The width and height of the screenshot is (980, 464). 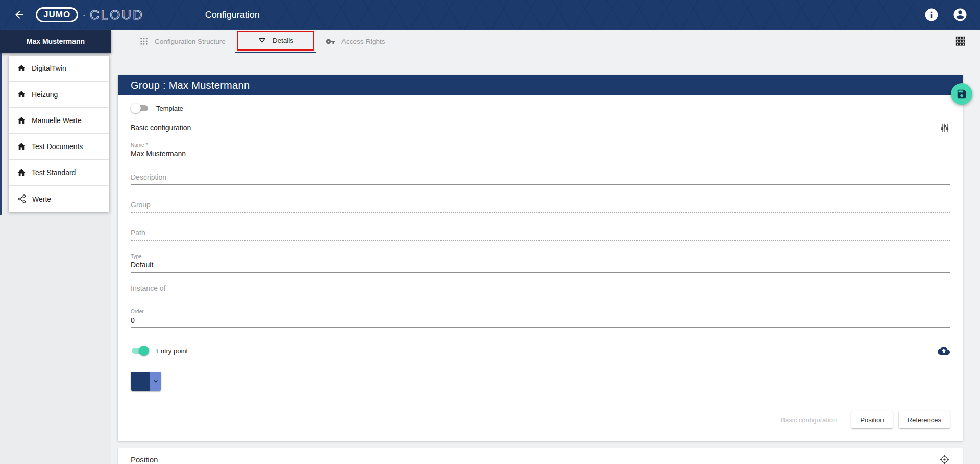 I want to click on template-toggle, so click(x=140, y=108).